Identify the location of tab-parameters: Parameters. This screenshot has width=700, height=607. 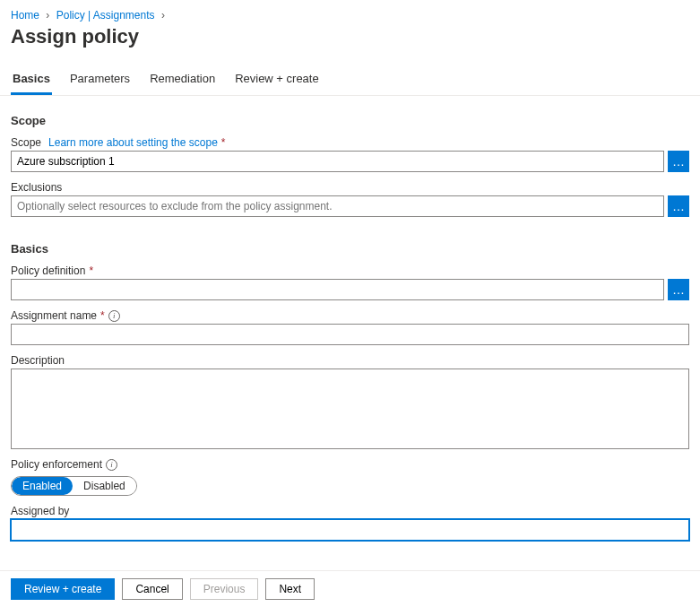
(100, 81).